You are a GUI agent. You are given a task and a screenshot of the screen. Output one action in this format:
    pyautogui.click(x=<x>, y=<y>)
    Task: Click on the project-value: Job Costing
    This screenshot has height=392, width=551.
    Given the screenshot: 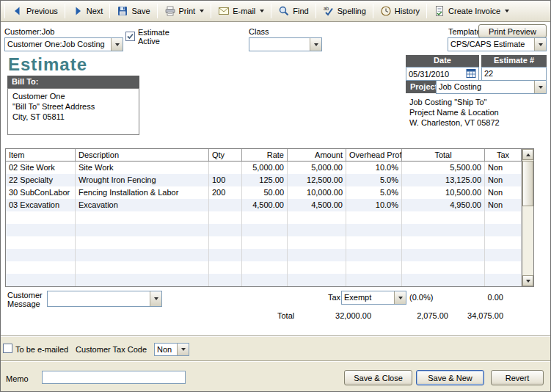 What is the action you would take?
    pyautogui.click(x=486, y=87)
    